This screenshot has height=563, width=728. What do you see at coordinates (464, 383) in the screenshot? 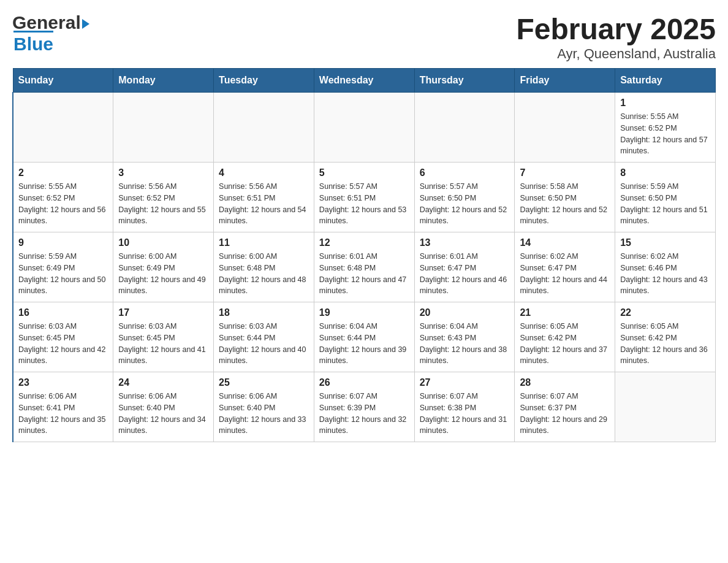
I see `day-number: 27` at bounding box center [464, 383].